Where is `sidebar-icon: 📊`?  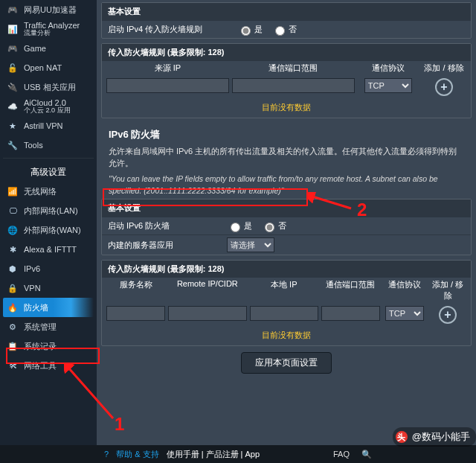
sidebar-icon: 📊 is located at coordinates (13, 29).